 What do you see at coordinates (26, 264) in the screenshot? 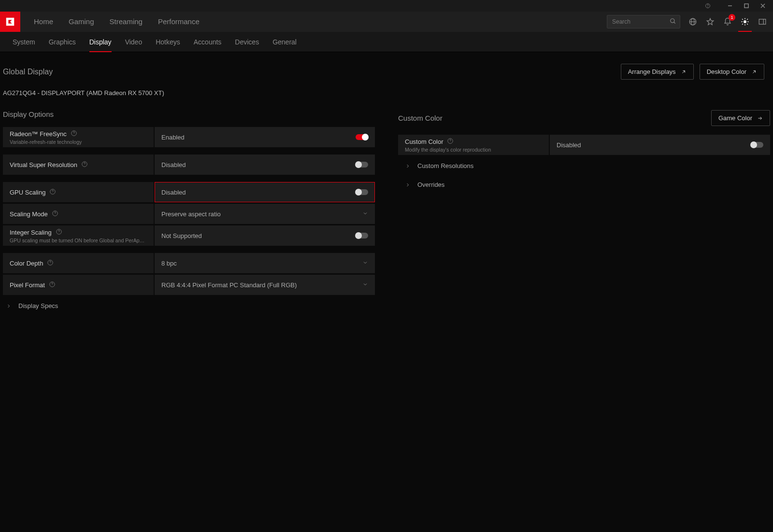
I see `color-depth-label: Color Depth` at bounding box center [26, 264].